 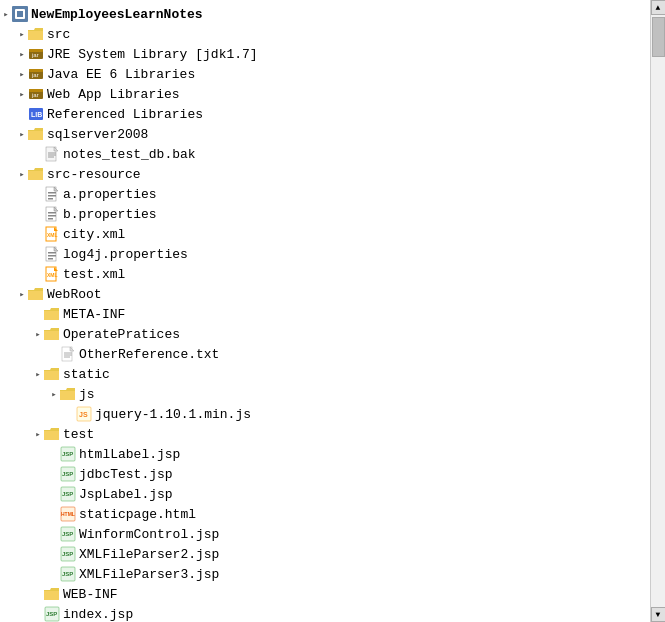 I want to click on tree-item-webroot: ▸WebRoot, so click(x=325, y=294).